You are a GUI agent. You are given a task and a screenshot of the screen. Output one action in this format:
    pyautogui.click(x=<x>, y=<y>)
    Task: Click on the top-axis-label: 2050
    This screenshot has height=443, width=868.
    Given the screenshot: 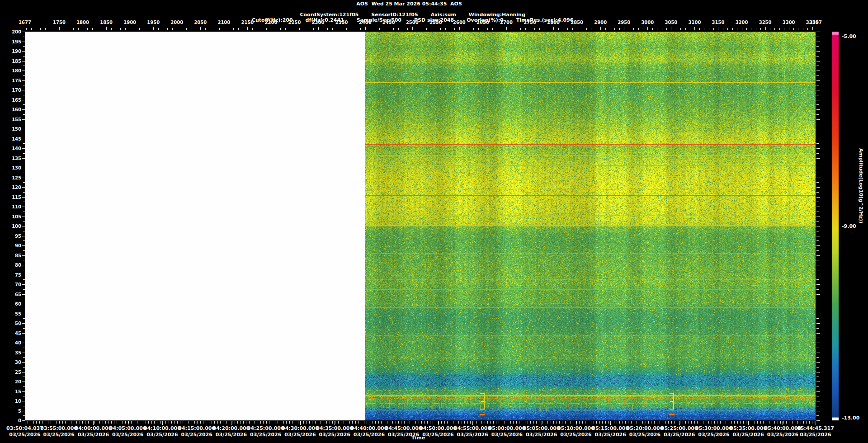 What is the action you would take?
    pyautogui.click(x=200, y=23)
    